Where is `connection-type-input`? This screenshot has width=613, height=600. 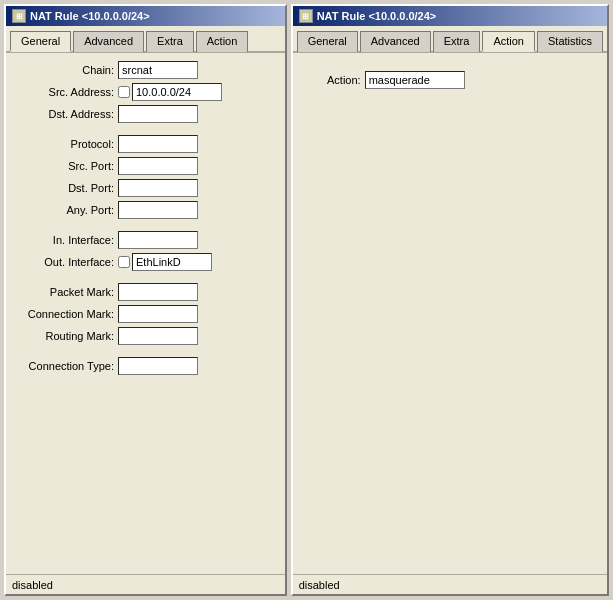 connection-type-input is located at coordinates (158, 366).